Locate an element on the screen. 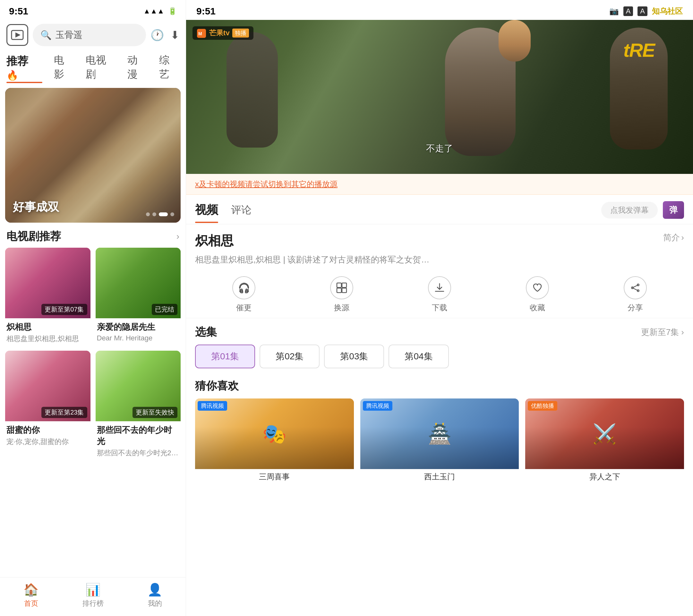 The height and width of the screenshot is (616, 693). drama-badge-1: 更新至第07集 is located at coordinates (64, 309).